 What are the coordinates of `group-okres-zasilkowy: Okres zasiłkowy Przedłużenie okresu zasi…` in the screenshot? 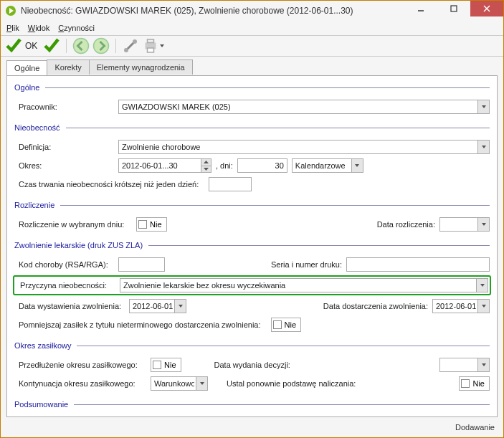 It's located at (252, 368).